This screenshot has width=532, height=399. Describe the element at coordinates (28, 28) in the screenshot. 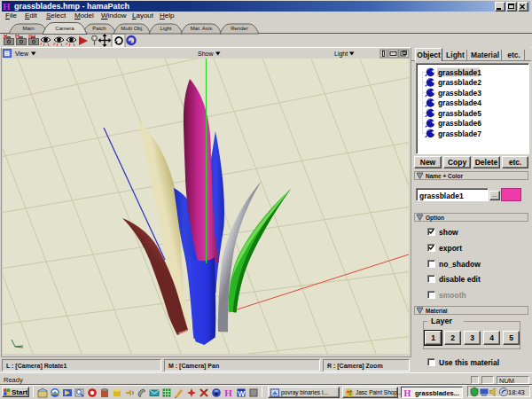

I see `svg-text: Main` at that location.